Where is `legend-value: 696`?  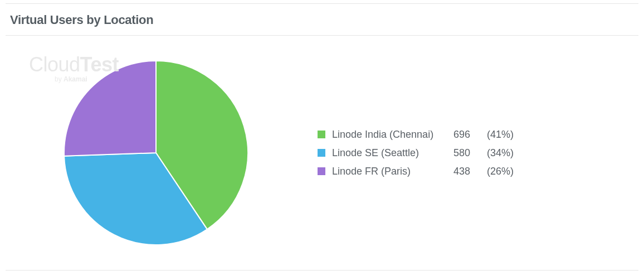 legend-value: 696 is located at coordinates (470, 135).